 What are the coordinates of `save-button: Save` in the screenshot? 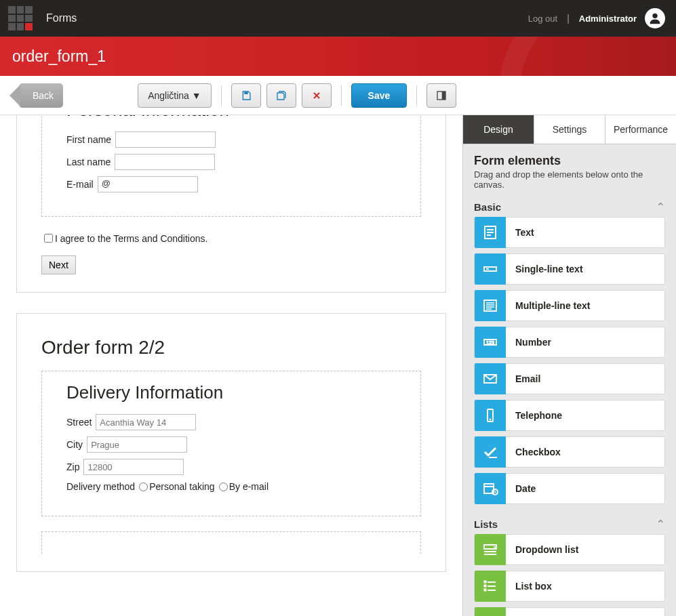 It's located at (380, 96).